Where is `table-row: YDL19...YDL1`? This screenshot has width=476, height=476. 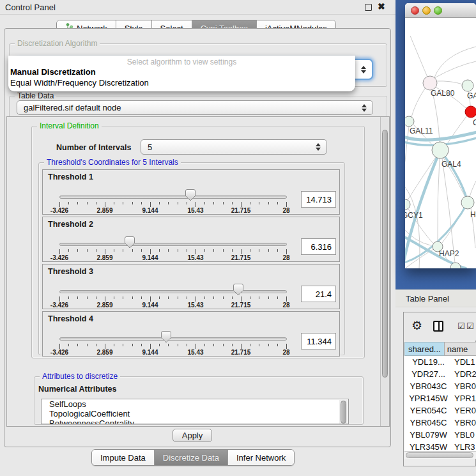
table-row: YDL19...YDL1 is located at coordinates (440, 362).